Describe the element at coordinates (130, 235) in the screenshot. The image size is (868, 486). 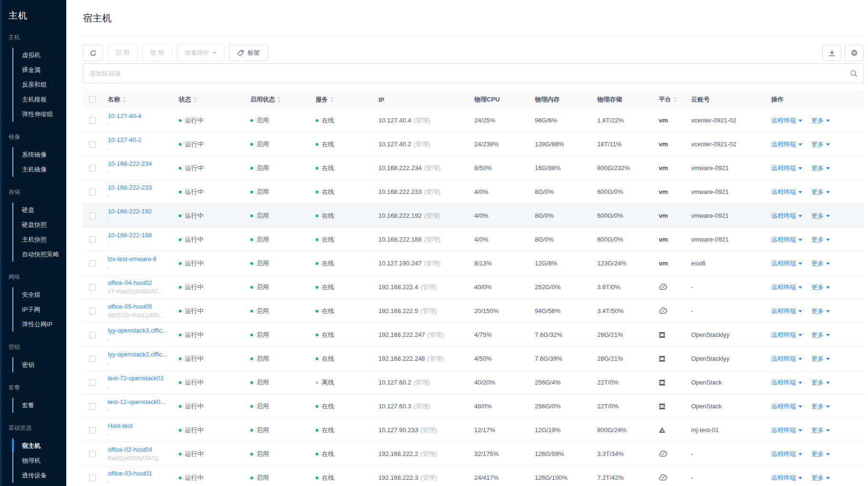
I see `host-name-link: 10-168-222-188` at that location.